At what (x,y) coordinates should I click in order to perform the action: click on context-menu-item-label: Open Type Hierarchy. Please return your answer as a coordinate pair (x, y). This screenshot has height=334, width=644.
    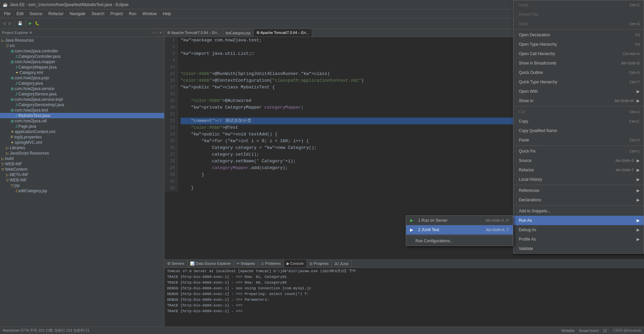
    Looking at the image, I should click on (575, 44).